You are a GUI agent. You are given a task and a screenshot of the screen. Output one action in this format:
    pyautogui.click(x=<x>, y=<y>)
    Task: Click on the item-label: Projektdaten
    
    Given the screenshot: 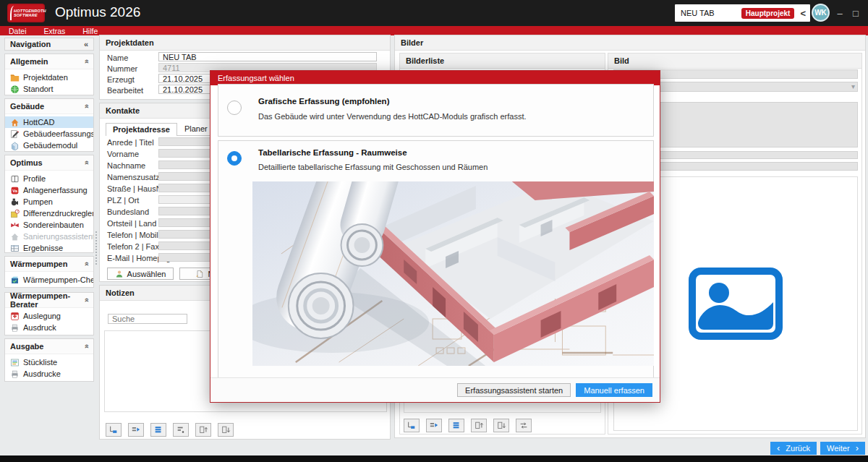 What is the action you would take?
    pyautogui.click(x=46, y=77)
    